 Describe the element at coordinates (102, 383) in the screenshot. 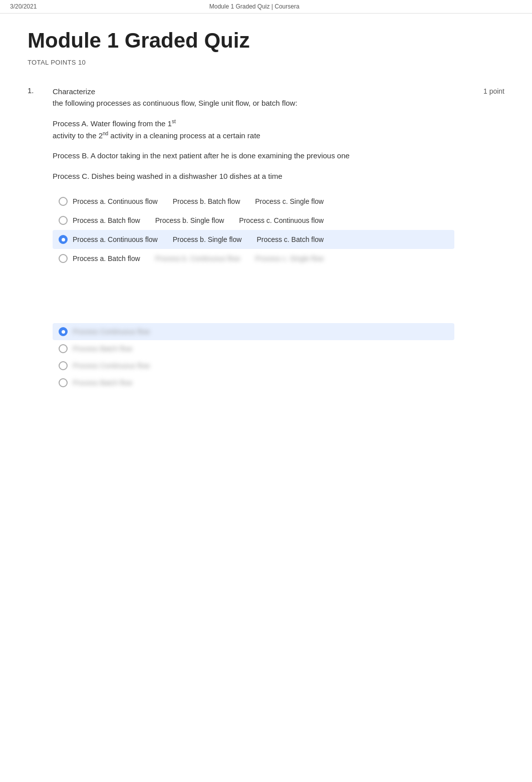

I see `blurred-answer-text-4: Process Batch flow` at that location.